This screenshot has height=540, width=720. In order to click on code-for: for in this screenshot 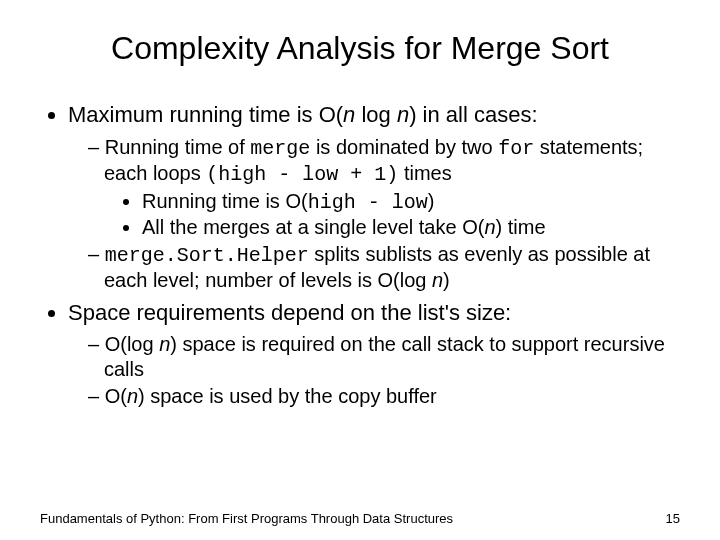, I will do `click(516, 148)`.